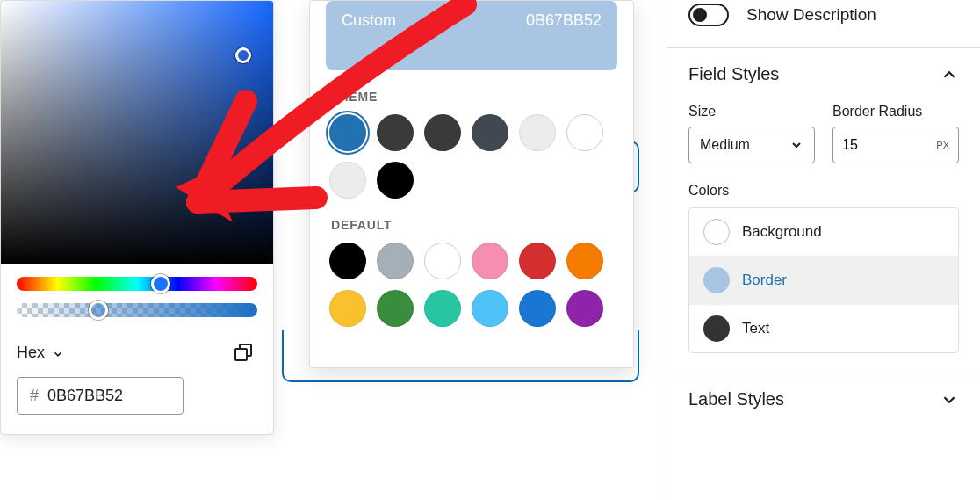 The image size is (980, 500). Describe the element at coordinates (243, 55) in the screenshot. I see `saturation-pointer` at that location.